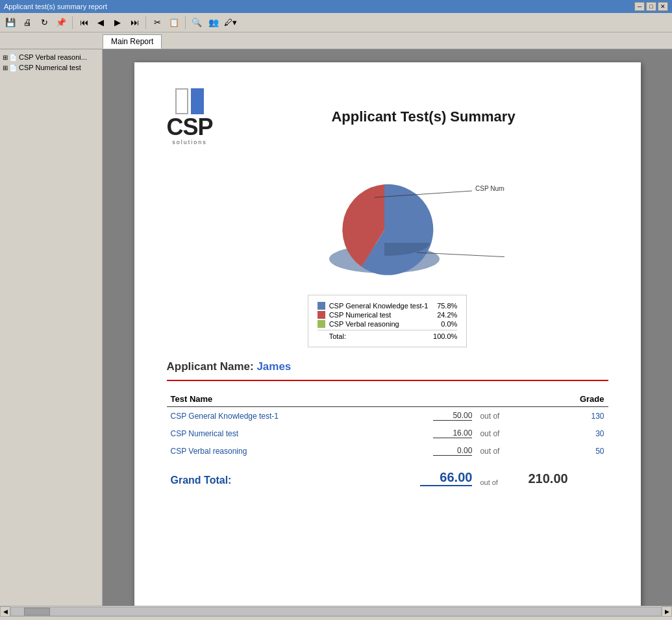 The height and width of the screenshot is (620, 672). Describe the element at coordinates (51, 57) in the screenshot. I see `tree-item-verbal: ⊞ 📄 CSP Verbal reasoni...` at that location.